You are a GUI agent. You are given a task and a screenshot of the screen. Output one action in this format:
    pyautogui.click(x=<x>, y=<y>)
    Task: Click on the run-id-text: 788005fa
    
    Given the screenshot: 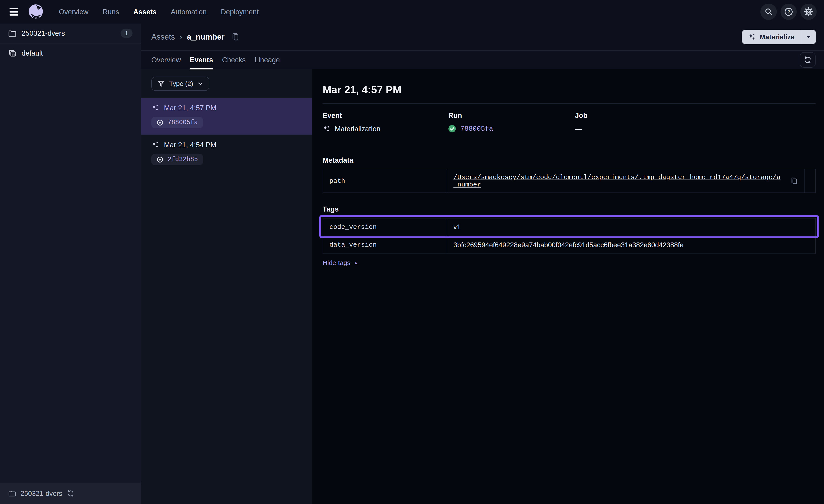 What is the action you would take?
    pyautogui.click(x=183, y=122)
    